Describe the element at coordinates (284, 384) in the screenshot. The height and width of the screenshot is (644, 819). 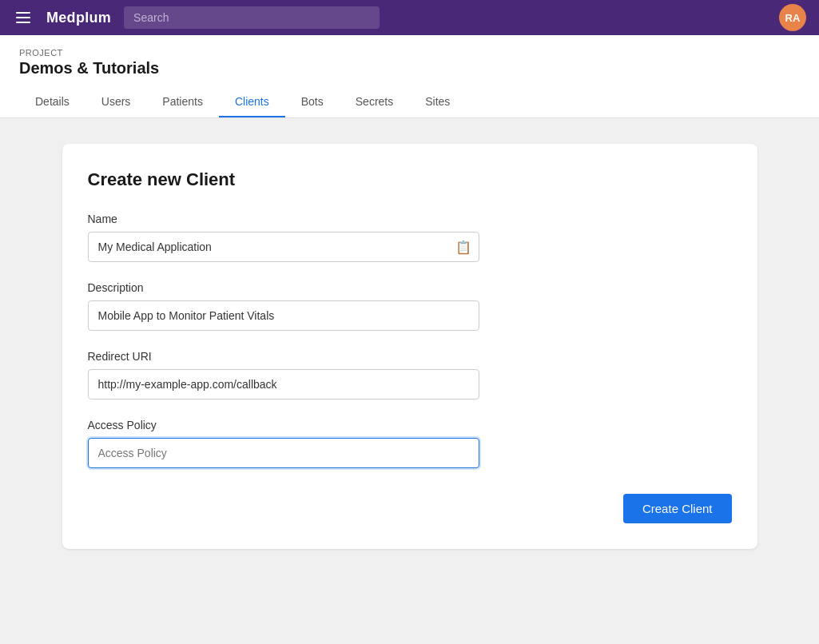
I see `redirect-uri-input` at that location.